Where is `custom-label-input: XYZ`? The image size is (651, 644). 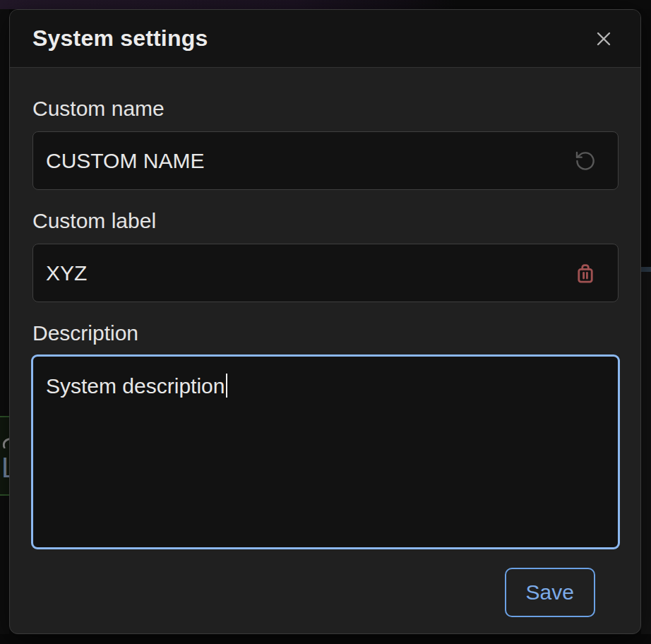 custom-label-input: XYZ is located at coordinates (326, 273).